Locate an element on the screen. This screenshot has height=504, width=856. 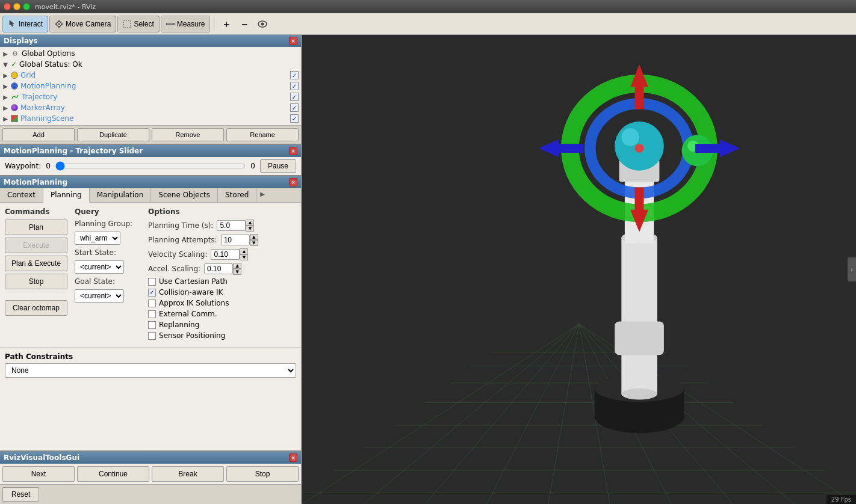
external-comm-label: External Comm. is located at coordinates (188, 314).